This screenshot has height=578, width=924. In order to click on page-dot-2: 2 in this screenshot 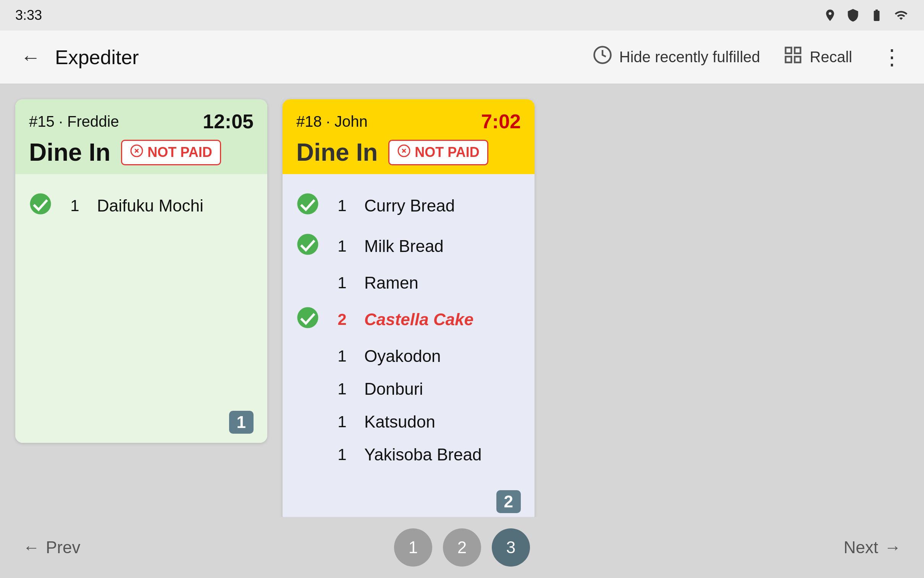, I will do `click(462, 547)`.